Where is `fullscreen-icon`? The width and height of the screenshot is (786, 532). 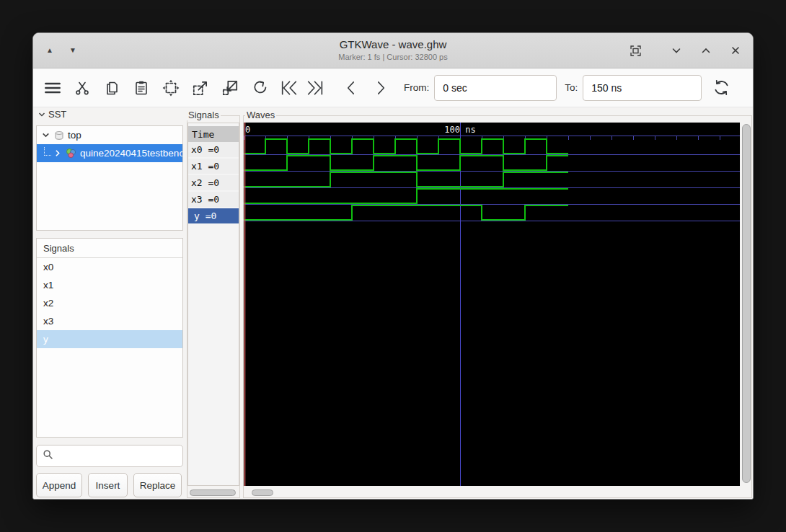
fullscreen-icon is located at coordinates (636, 50).